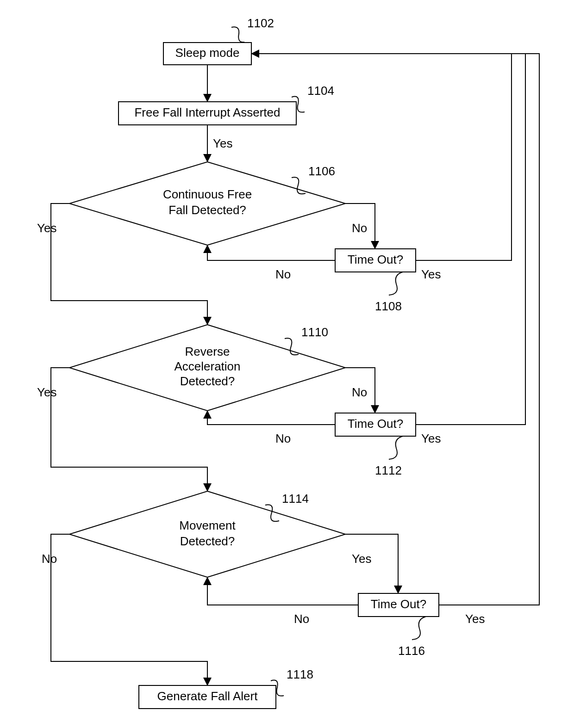  Describe the element at coordinates (49, 559) in the screenshot. I see `edge-movement-no-label: No` at that location.